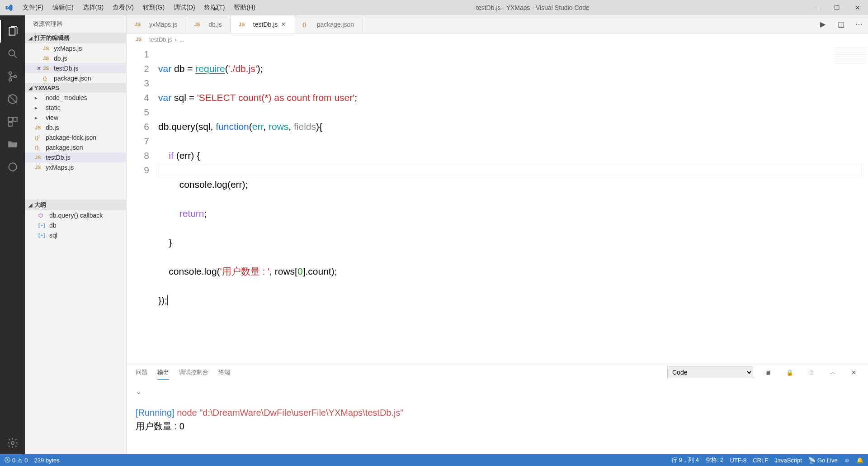 This screenshot has height=466, width=868. I want to click on vscode-logo-icon, so click(9, 8).